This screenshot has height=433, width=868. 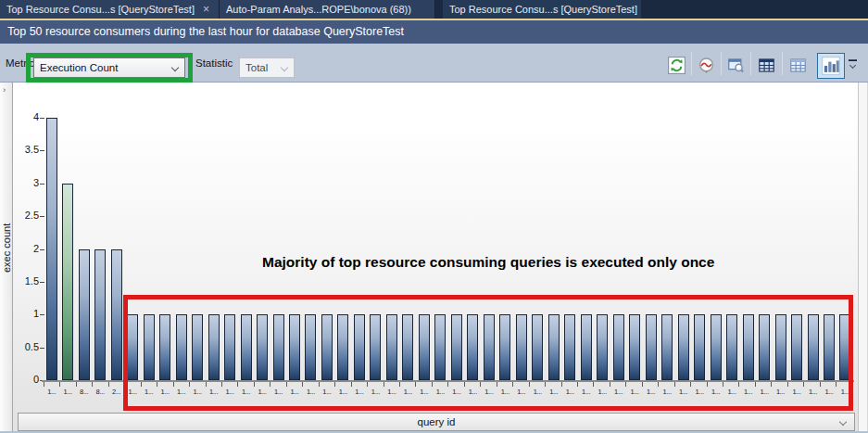 What do you see at coordinates (267, 68) in the screenshot?
I see `statistic-dropdown: Total` at bounding box center [267, 68].